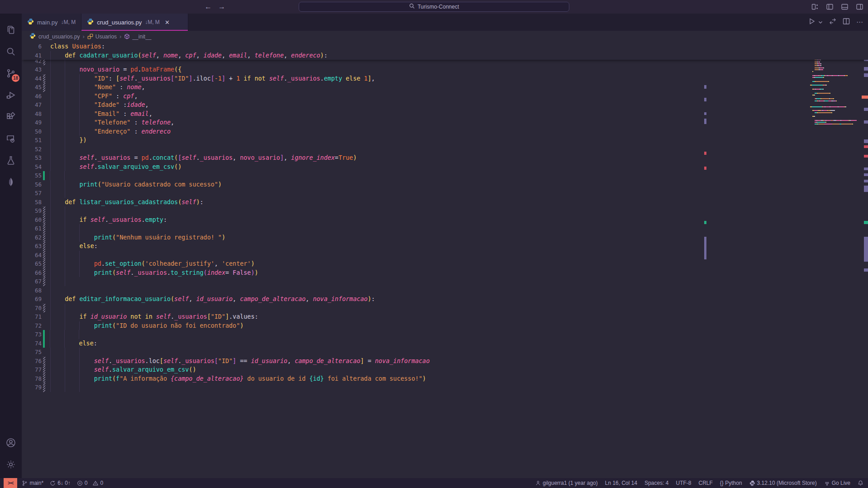 The height and width of the screenshot is (488, 868). Describe the element at coordinates (208, 7) in the screenshot. I see `nav-back-icon: ←` at that location.